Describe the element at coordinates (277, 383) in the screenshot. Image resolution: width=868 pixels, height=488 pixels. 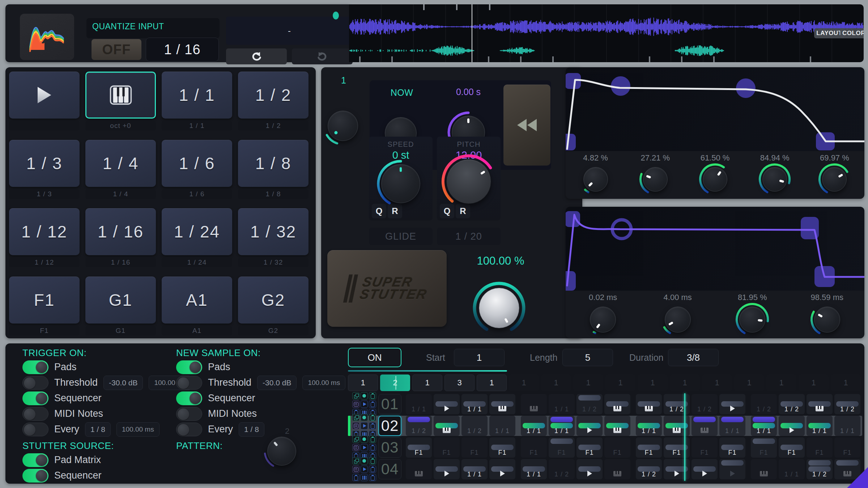
I see `sample-field-0: -30.0 dB` at that location.